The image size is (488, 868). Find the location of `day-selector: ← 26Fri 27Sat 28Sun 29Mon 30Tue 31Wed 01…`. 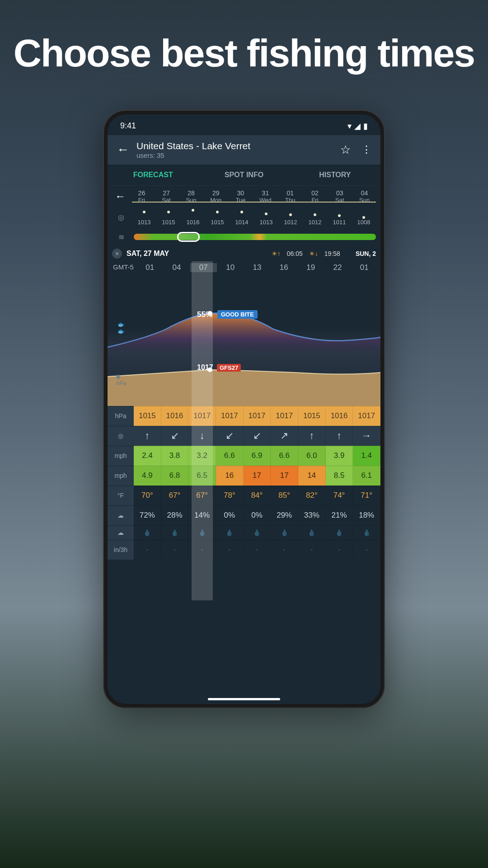

day-selector: ← 26Fri 27Sat 28Sun 29Mon 30Tue 31Wed 01… is located at coordinates (244, 196).